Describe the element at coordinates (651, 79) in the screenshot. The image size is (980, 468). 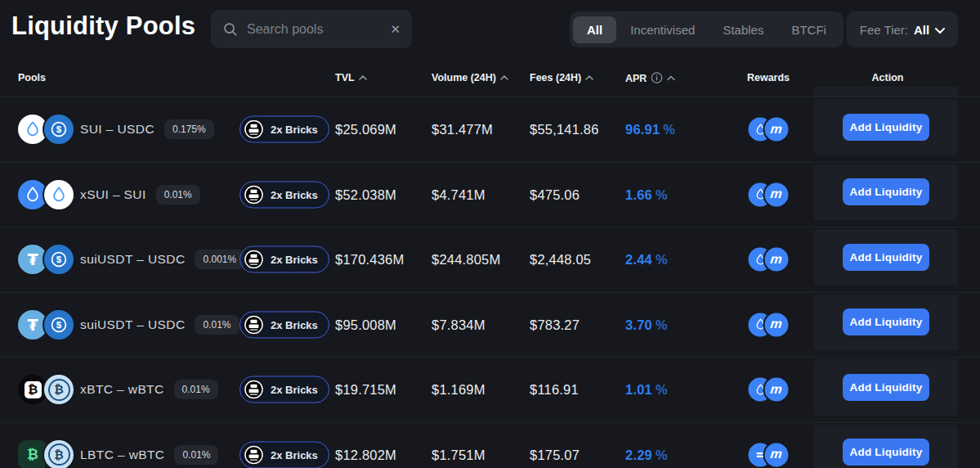
I see `column-header-apr: APR` at that location.